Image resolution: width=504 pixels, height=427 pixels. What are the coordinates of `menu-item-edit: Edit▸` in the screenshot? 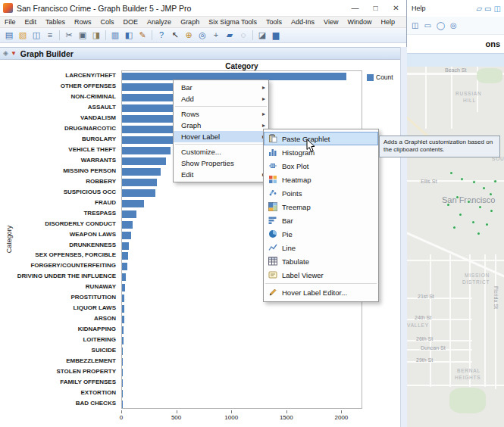 It's located at (221, 174).